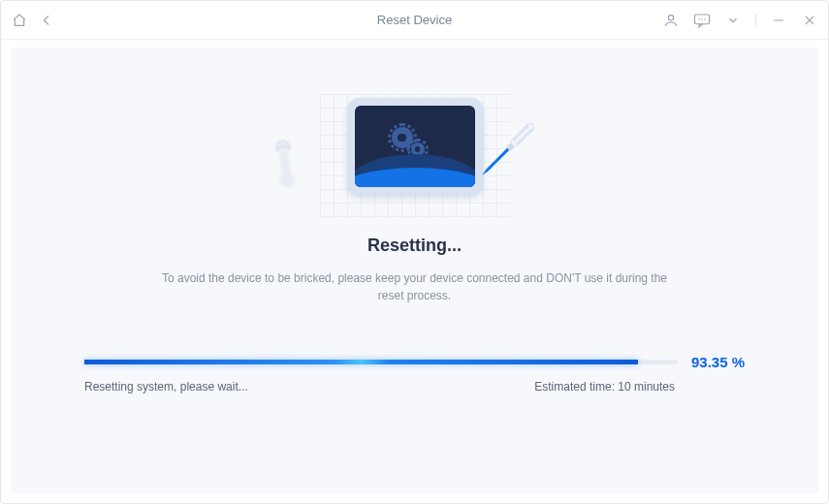  What do you see at coordinates (810, 20) in the screenshot?
I see `close-icon` at bounding box center [810, 20].